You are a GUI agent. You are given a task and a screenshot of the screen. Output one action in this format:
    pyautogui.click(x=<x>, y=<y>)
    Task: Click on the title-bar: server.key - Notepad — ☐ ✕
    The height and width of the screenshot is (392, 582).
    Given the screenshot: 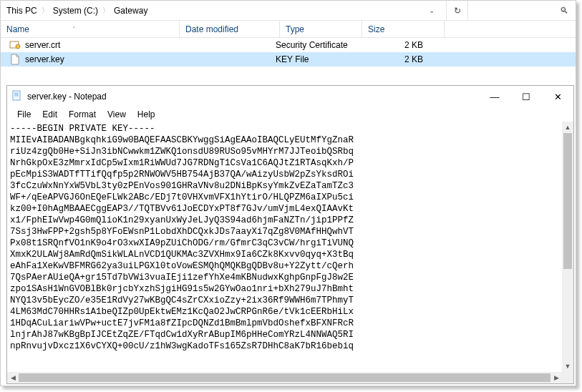 What is the action you would take?
    pyautogui.click(x=291, y=97)
    